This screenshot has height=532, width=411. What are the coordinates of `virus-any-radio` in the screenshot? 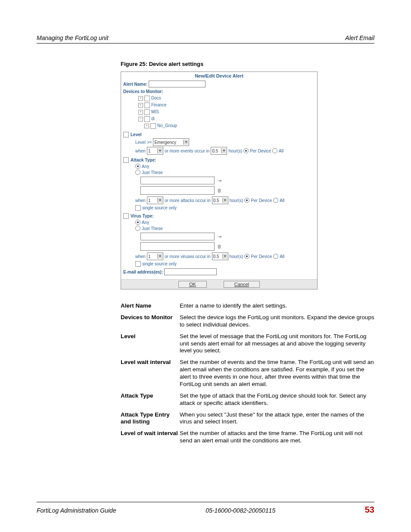 It's located at (138, 222).